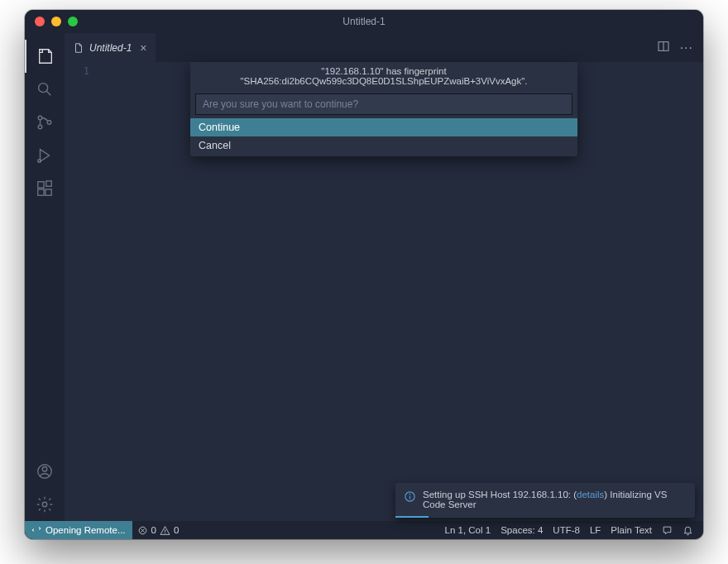  What do you see at coordinates (384, 127) in the screenshot?
I see `quick-input-option-continue: Continue` at bounding box center [384, 127].